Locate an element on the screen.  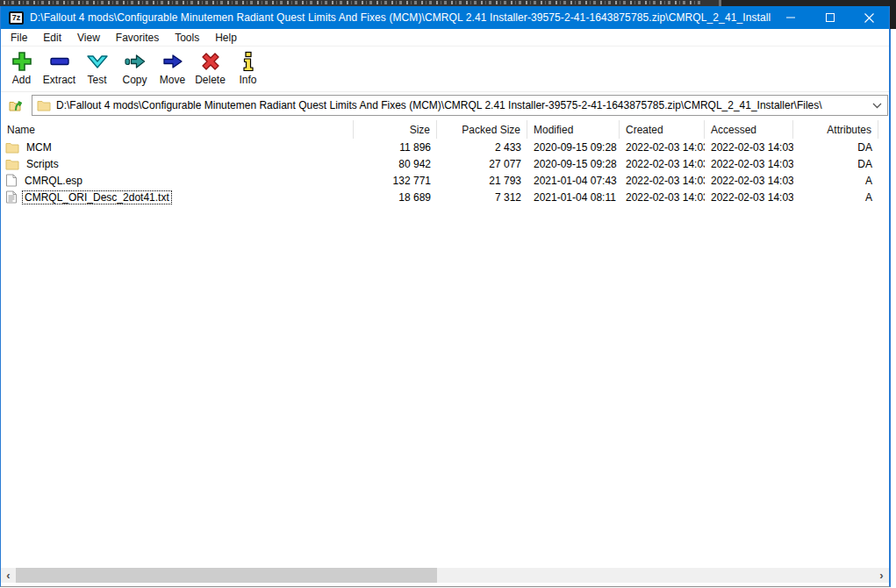
horizontal-scrollbar: ‹ › is located at coordinates (445, 576).